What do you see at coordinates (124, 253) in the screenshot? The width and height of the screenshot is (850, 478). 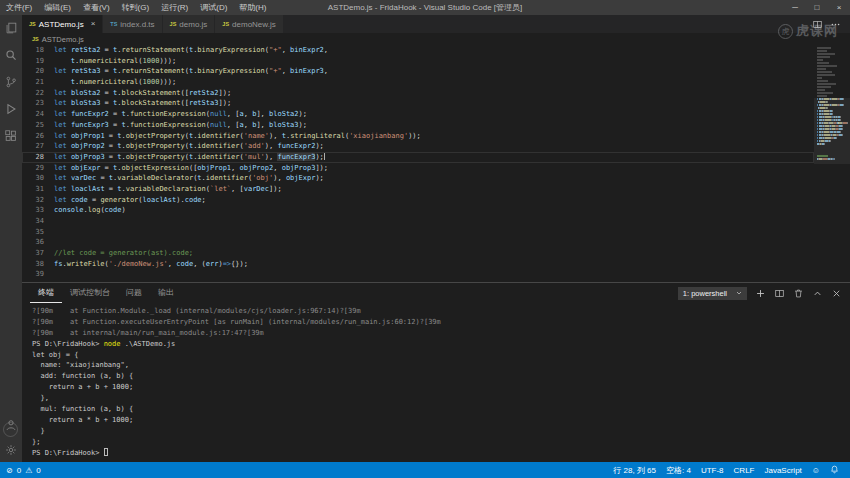 I see `token: //let code = generator(ast).code;` at bounding box center [124, 253].